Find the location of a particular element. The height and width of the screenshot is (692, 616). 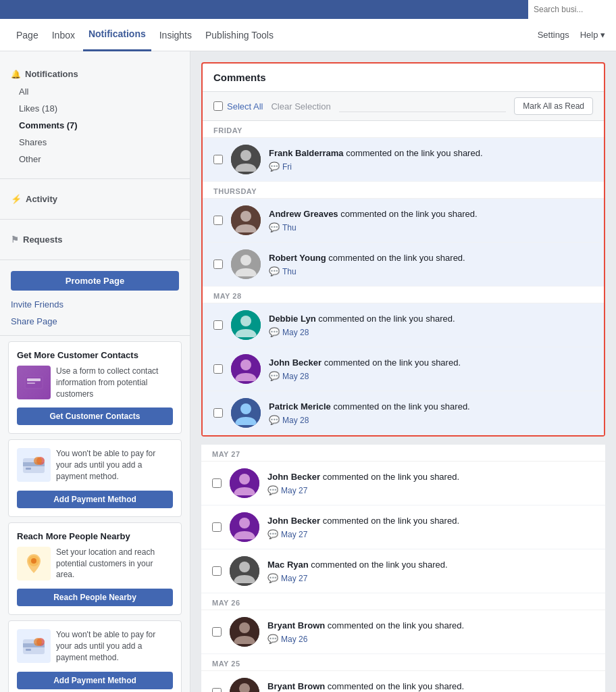

card-title-3: Reach More People Nearby is located at coordinates (95, 537).